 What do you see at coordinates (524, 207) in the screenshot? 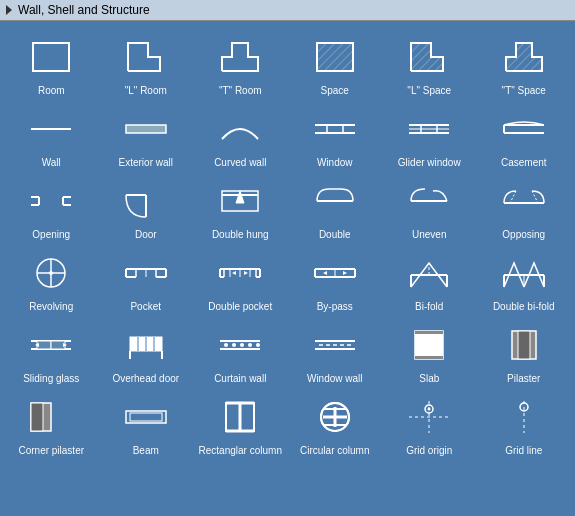
I see `list-item: Opposing` at bounding box center [524, 207].